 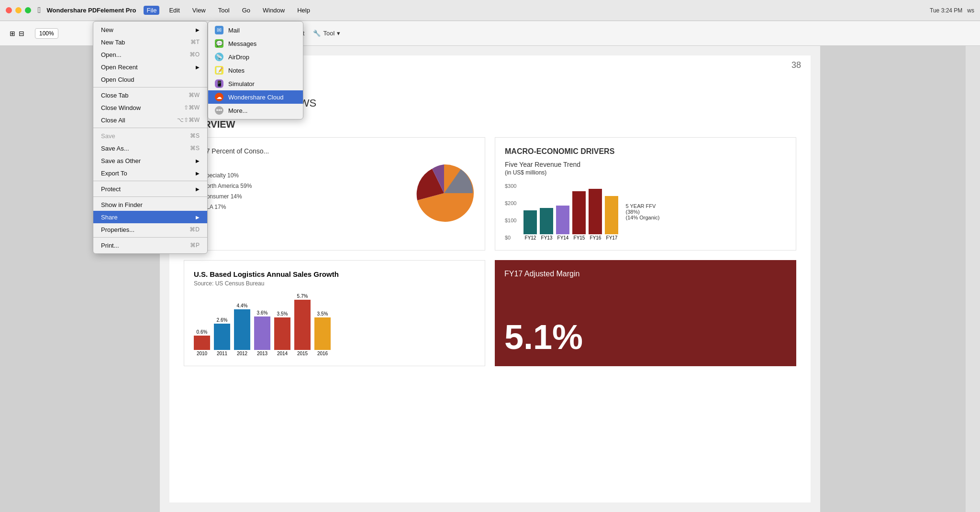 What do you see at coordinates (326, 33) in the screenshot?
I see `tool-button: 🔧 Tool ▾` at bounding box center [326, 33].